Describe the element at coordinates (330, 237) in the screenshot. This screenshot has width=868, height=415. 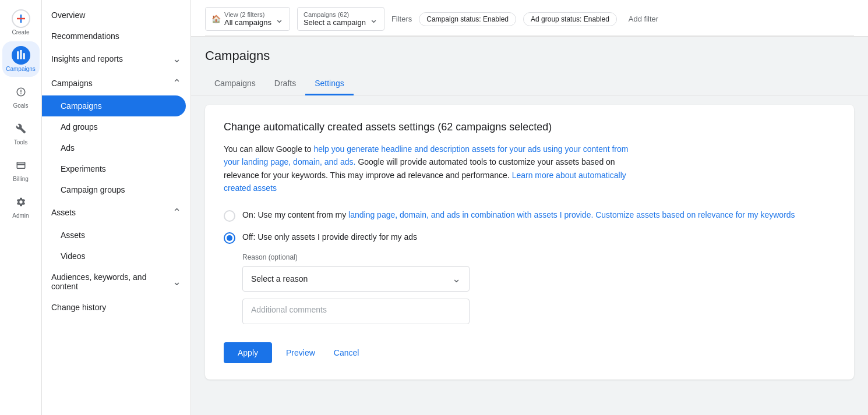
I see `radio-off-text: Off: Use only assets I provide directly …` at that location.